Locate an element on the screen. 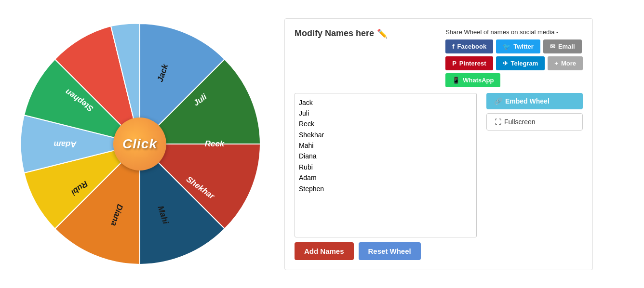 The width and height of the screenshot is (644, 288). share-row-3: 📱 WhatsApp is located at coordinates (514, 80).